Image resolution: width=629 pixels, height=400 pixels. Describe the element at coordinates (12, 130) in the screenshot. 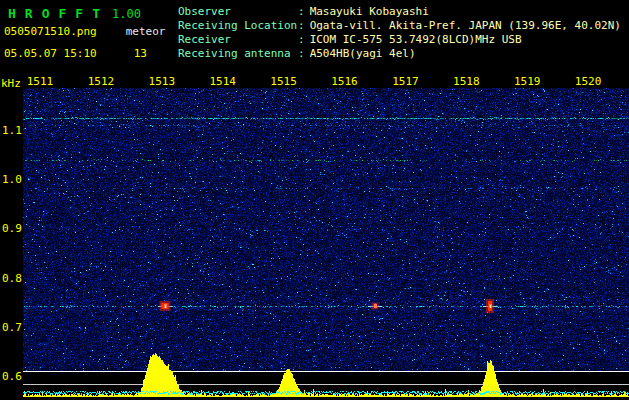

I see `y-tick-label: 1.1` at that location.